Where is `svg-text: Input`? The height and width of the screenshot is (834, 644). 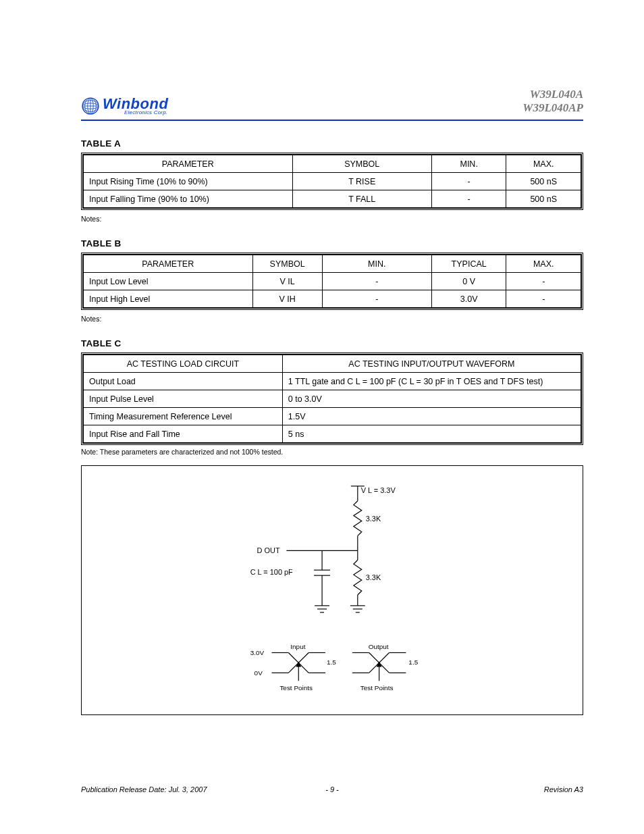
svg-text: Input is located at coordinates (298, 647).